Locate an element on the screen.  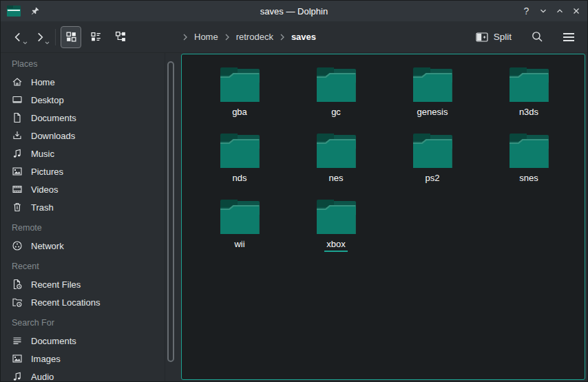
split-button: Split is located at coordinates (494, 37).